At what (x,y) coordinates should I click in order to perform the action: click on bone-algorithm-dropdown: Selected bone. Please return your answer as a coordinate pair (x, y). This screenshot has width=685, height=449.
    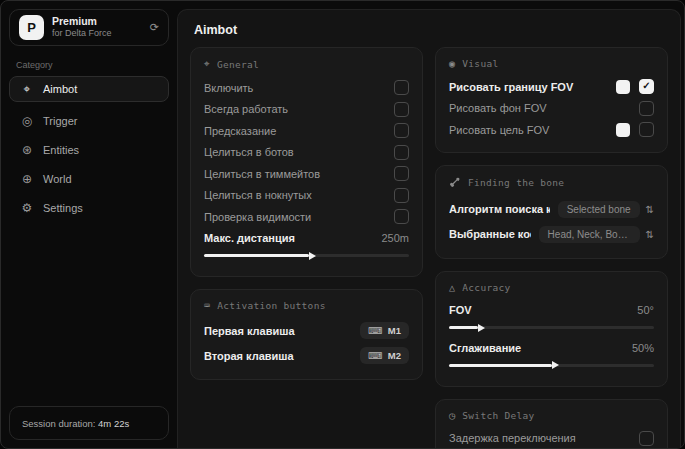
    Looking at the image, I should click on (599, 210).